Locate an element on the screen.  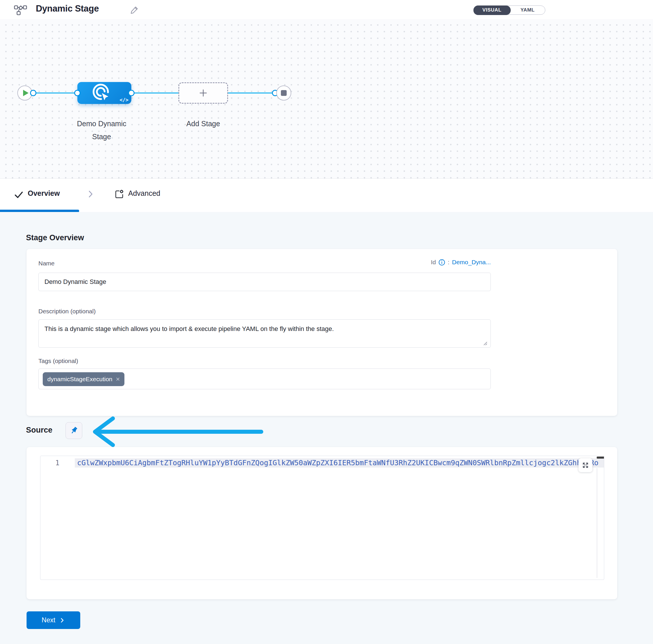
stage-tabbar: Overview Advanced is located at coordinates (326, 195).